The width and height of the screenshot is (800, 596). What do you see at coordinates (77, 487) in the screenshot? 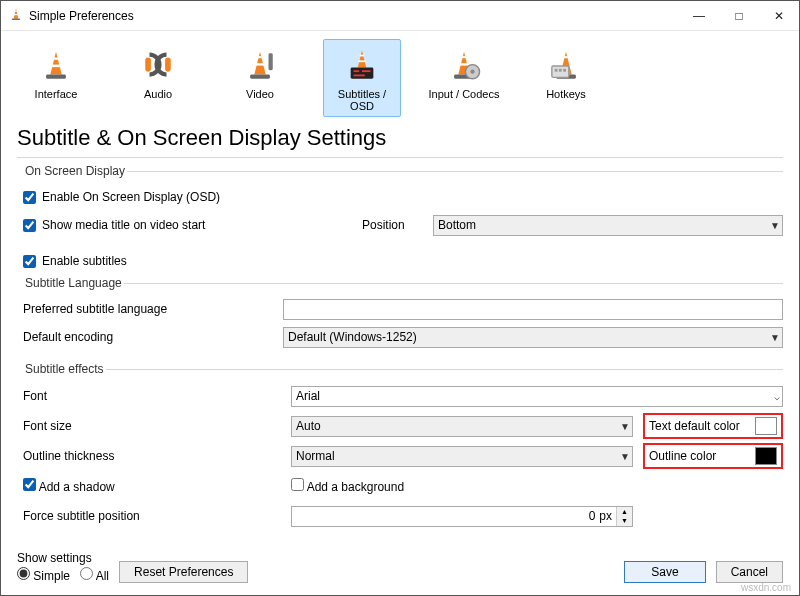
I see `add-shadow-text: Add a shadow` at bounding box center [77, 487].